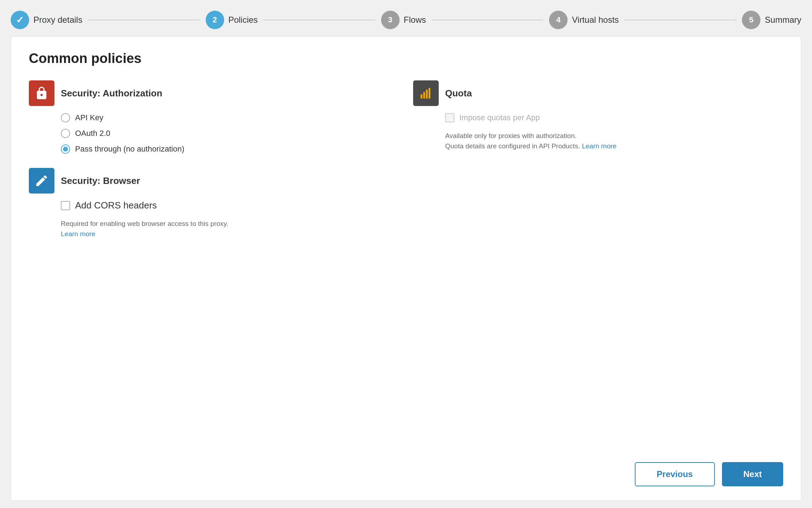 This screenshot has height=508, width=812. What do you see at coordinates (599, 146) in the screenshot?
I see `quota-learn-more-link: Learn more` at bounding box center [599, 146].